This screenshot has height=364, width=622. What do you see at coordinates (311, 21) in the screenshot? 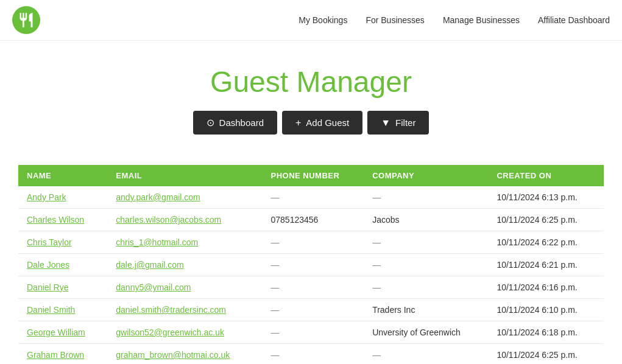
I see `header: My Bookings For Businesses Manage Busine…` at bounding box center [311, 21].